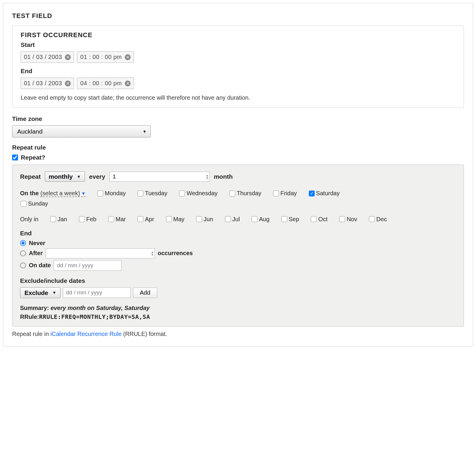 The width and height of the screenshot is (476, 466). Describe the element at coordinates (238, 250) in the screenshot. I see `end-section: End Never After ▴▾ occurrences On d` at that location.